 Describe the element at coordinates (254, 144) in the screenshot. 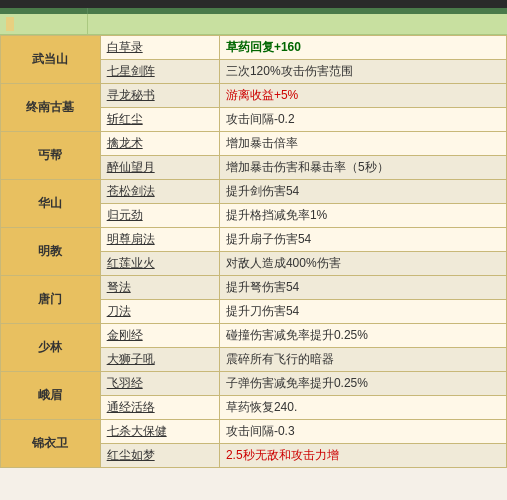

I see `table-row: 丐帮擒龙术增加暴击倍率` at that location.